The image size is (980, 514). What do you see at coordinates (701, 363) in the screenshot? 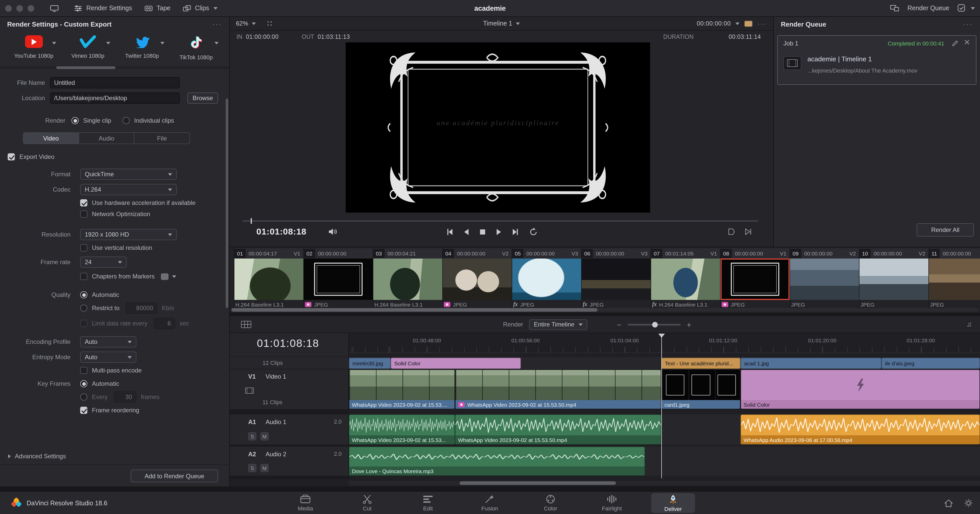
I see `timeline-clip: Text - Une académie plurid...` at bounding box center [701, 363].